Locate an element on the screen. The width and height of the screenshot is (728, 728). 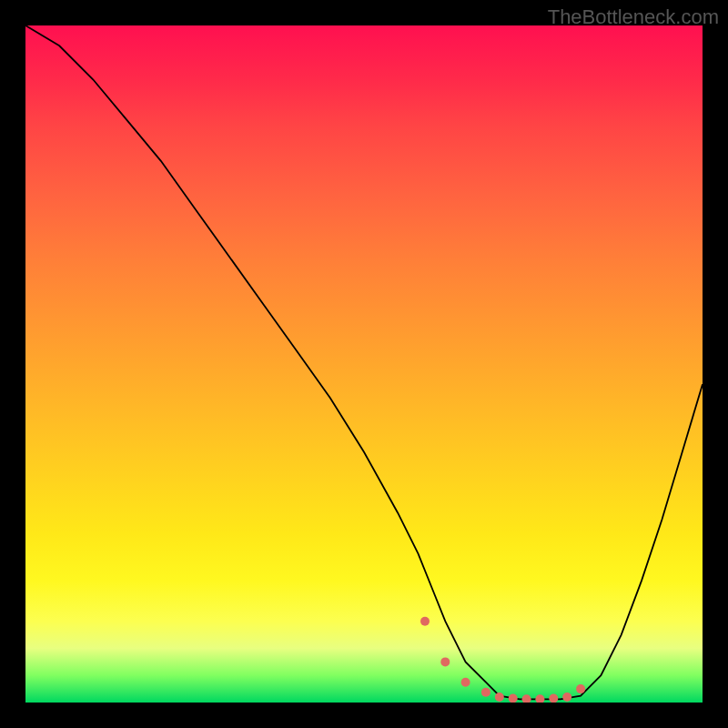
highlight-dots is located at coordinates (502, 660).